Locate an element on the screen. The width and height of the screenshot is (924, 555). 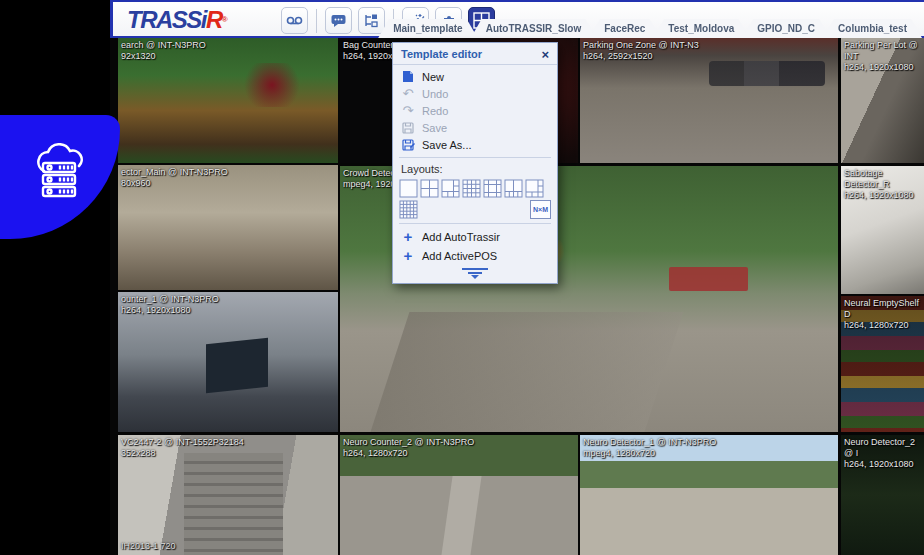
tab-label: Columbia_test is located at coordinates (872, 28).